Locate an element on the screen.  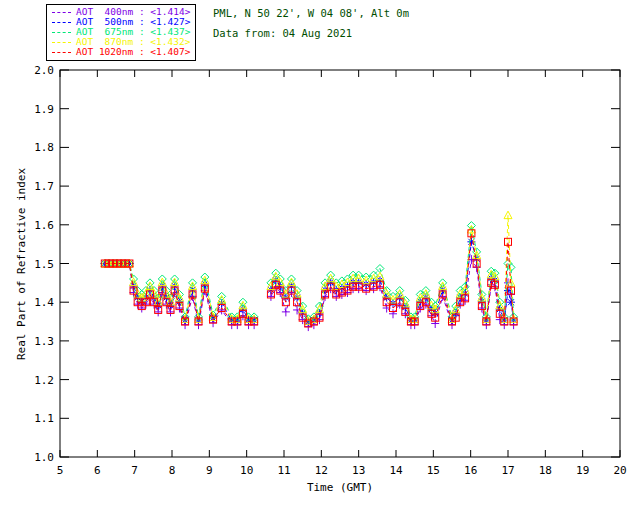
x-tick-label: 18 is located at coordinates (546, 470).